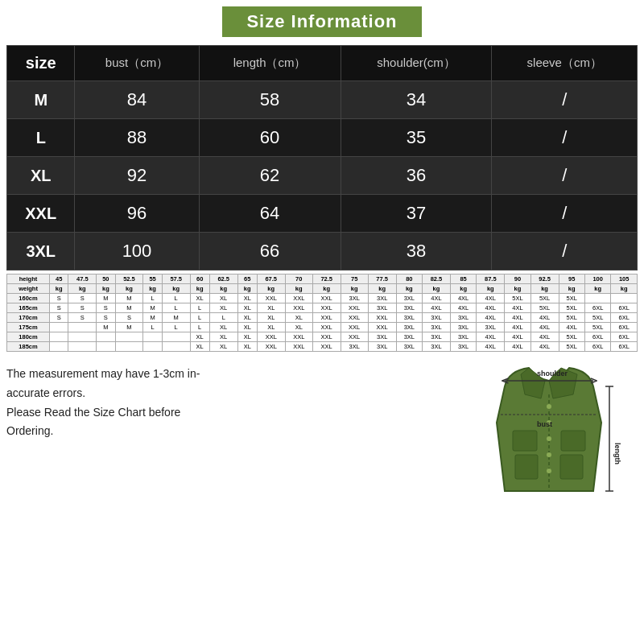 This screenshot has width=644, height=644. What do you see at coordinates (270, 100) in the screenshot?
I see `table-cell: 58` at bounding box center [270, 100].